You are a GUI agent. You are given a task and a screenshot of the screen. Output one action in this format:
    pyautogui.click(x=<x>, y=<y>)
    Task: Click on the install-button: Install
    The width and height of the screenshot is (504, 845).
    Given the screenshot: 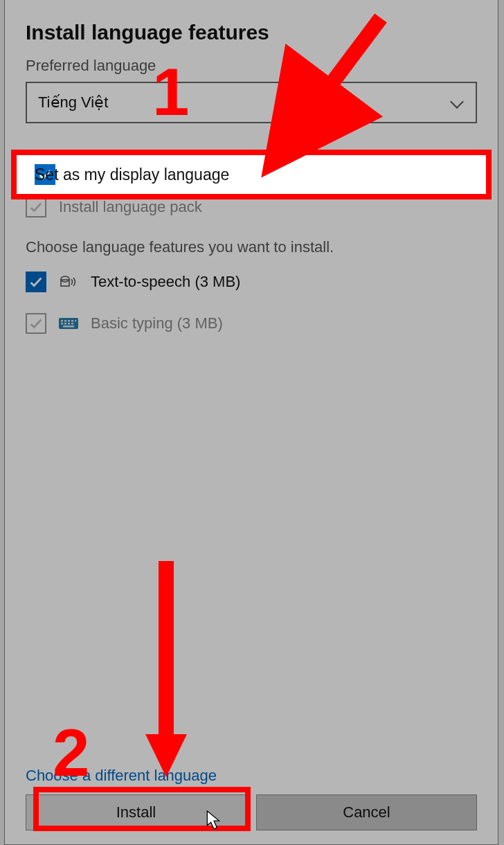 What is the action you would take?
    pyautogui.click(x=136, y=812)
    